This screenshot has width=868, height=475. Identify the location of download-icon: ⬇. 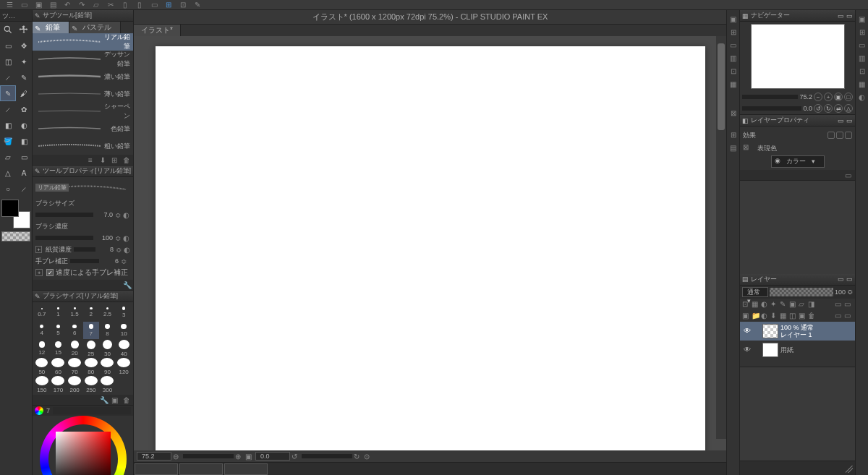
(103, 160).